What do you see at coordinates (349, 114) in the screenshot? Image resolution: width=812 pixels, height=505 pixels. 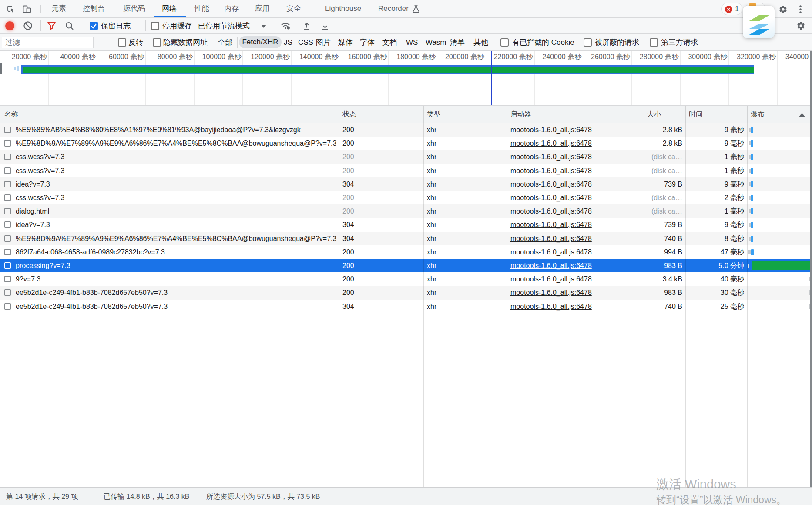 I see `column-header-2: 状态` at bounding box center [349, 114].